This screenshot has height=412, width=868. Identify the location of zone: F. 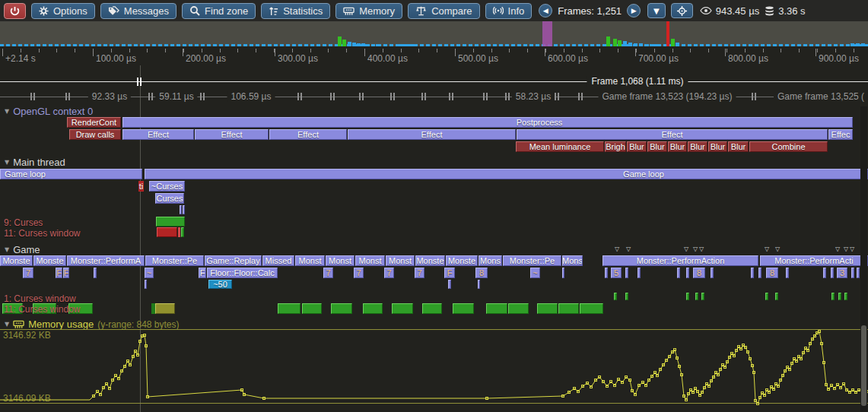
(202, 273).